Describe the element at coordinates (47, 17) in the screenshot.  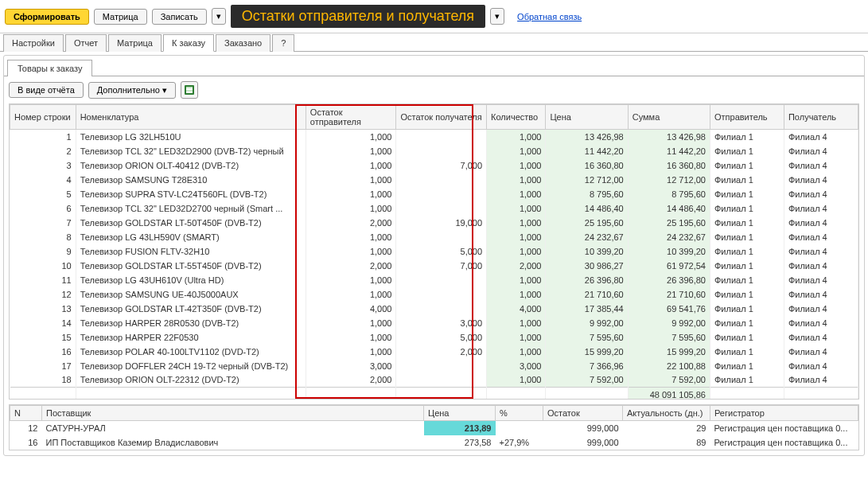
I see `form-button: Сформировать` at that location.